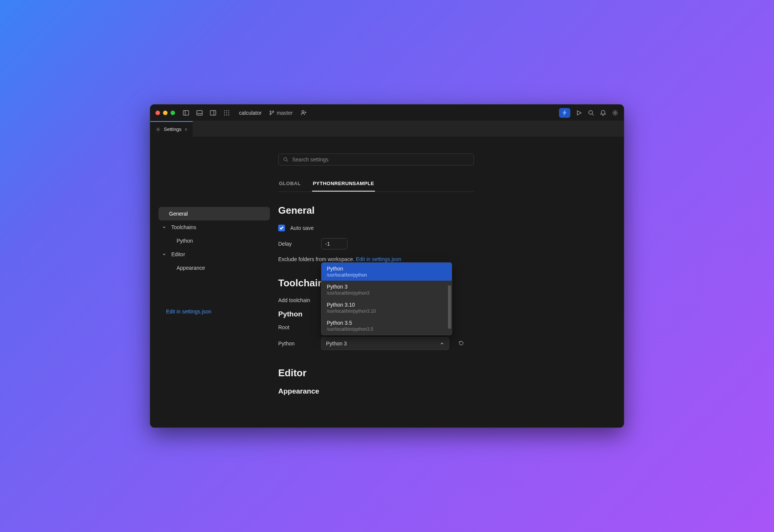 This screenshot has height=532, width=774. I want to click on python-select: Python 3, so click(385, 344).